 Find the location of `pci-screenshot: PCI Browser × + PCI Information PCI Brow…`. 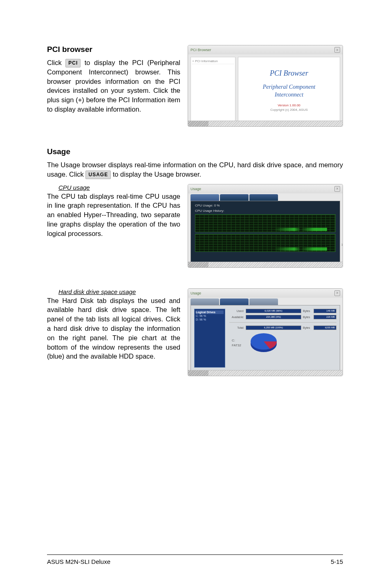

pci-screenshot: PCI Browser × + PCI Information PCI Brow… is located at coordinates (265, 86).